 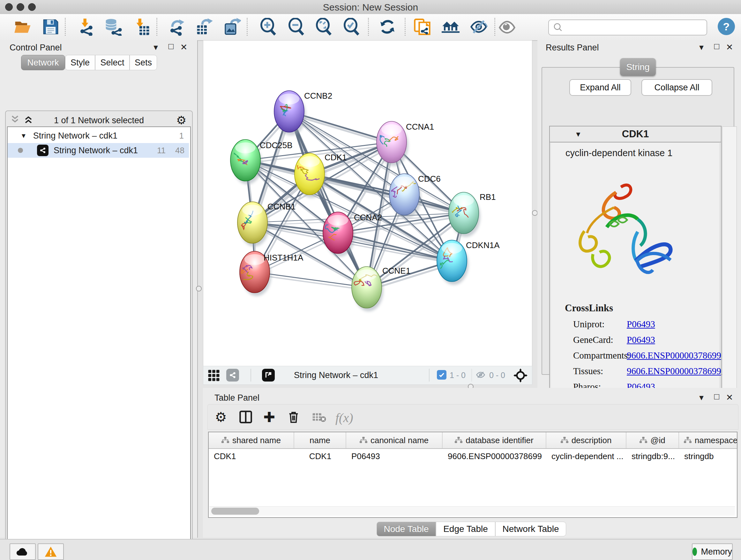 I want to click on zoom-selected-icon, so click(x=352, y=27).